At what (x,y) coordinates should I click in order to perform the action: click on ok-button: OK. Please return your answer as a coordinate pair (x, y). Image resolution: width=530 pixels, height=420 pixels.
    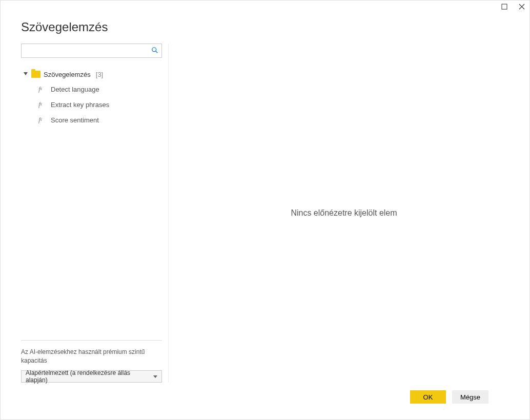
    Looking at the image, I should click on (428, 397).